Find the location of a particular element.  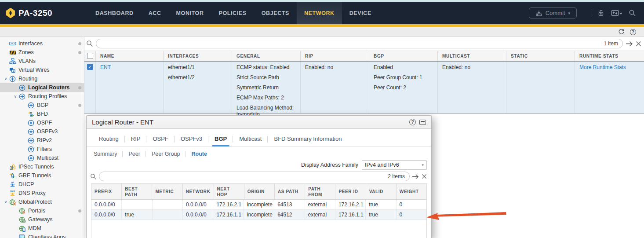

route-column-header: PATH FROM is located at coordinates (320, 192).